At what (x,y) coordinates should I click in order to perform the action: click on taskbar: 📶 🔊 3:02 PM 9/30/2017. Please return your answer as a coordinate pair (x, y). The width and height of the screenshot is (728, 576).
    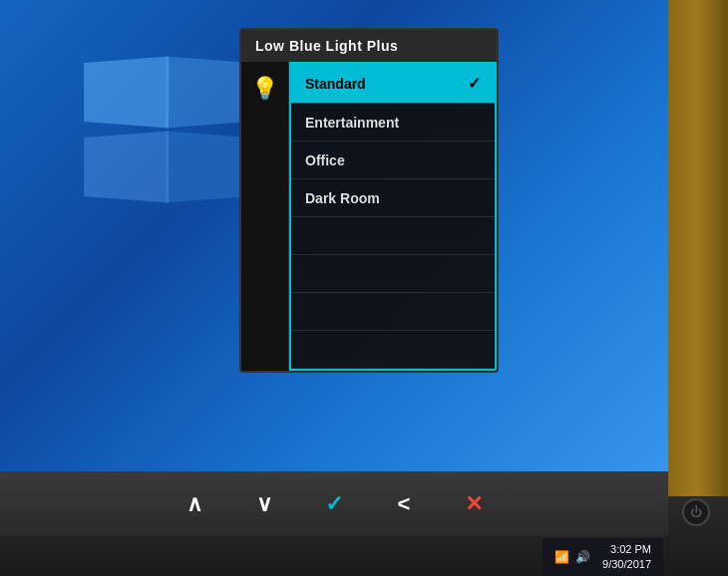
    Looking at the image, I should click on (602, 557).